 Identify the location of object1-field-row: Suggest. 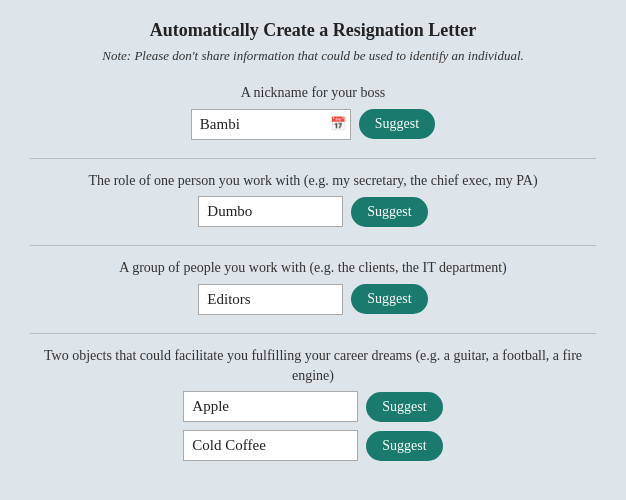
(312, 406).